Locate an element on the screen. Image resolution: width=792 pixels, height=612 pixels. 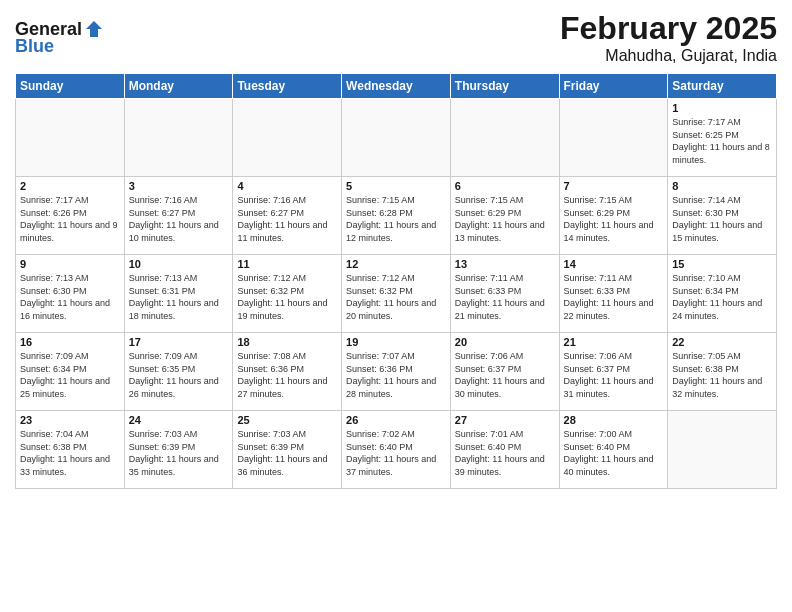
day-cell-2-2: 11Sunrise: 7:12 AM Sunset: 6:32 PM Dayli… is located at coordinates (288, 294).